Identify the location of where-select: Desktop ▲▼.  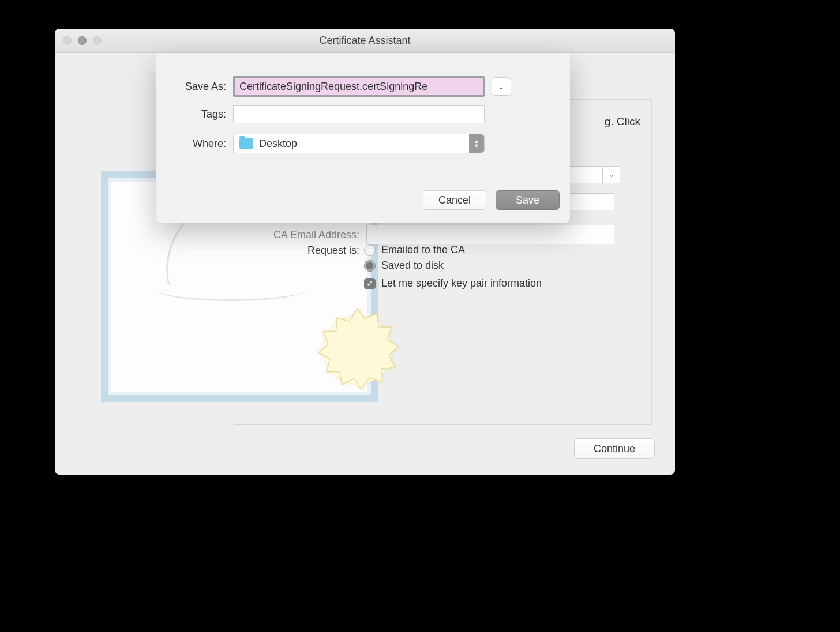
(359, 144).